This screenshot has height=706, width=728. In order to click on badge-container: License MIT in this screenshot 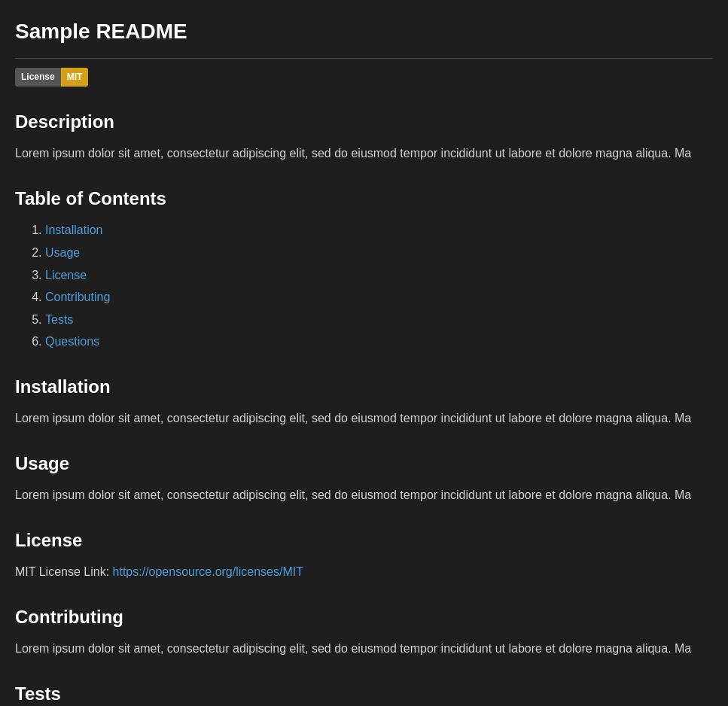, I will do `click(364, 77)`.